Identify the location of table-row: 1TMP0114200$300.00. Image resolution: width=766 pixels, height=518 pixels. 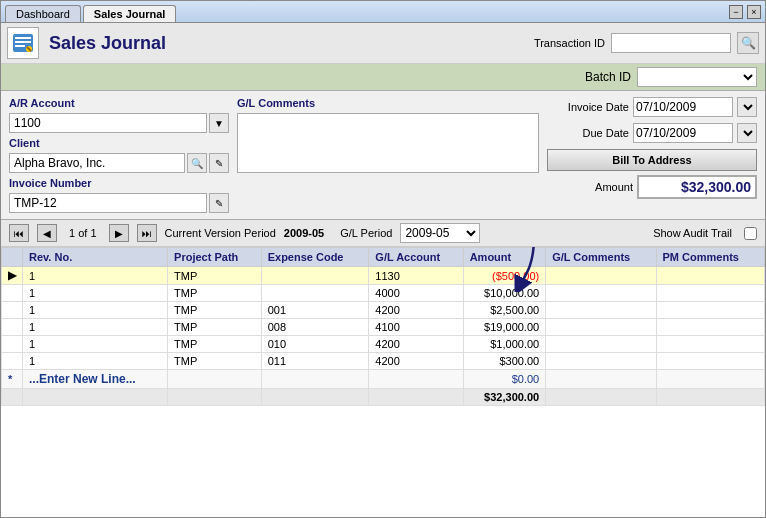
(384, 362).